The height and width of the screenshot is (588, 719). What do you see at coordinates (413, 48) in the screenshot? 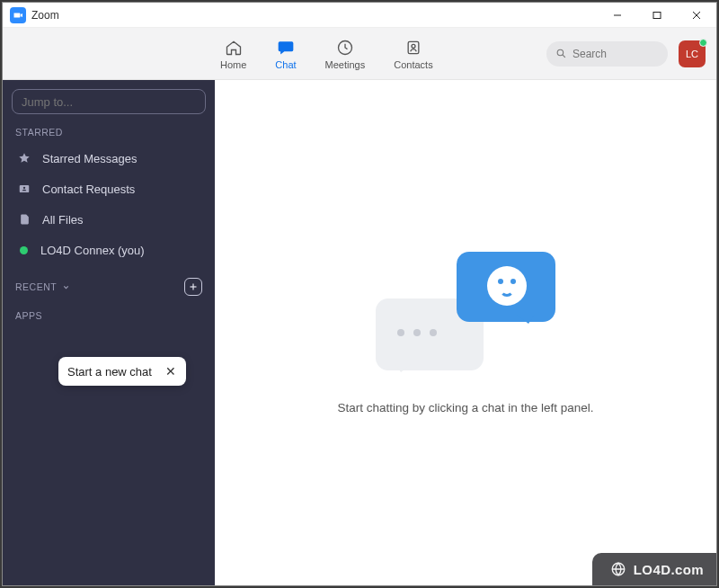
I see `contacts-icon` at bounding box center [413, 48].